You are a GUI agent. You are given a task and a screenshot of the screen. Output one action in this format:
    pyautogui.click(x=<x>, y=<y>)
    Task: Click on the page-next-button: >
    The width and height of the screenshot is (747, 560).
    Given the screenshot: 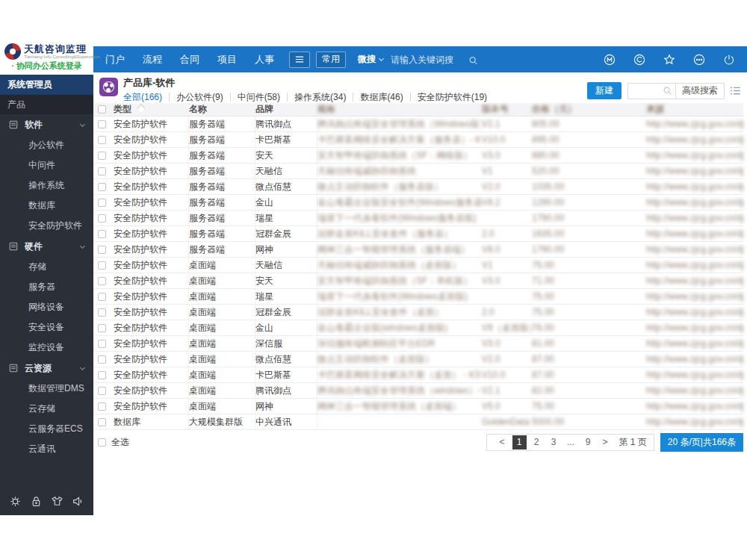 What is the action you would take?
    pyautogui.click(x=605, y=442)
    